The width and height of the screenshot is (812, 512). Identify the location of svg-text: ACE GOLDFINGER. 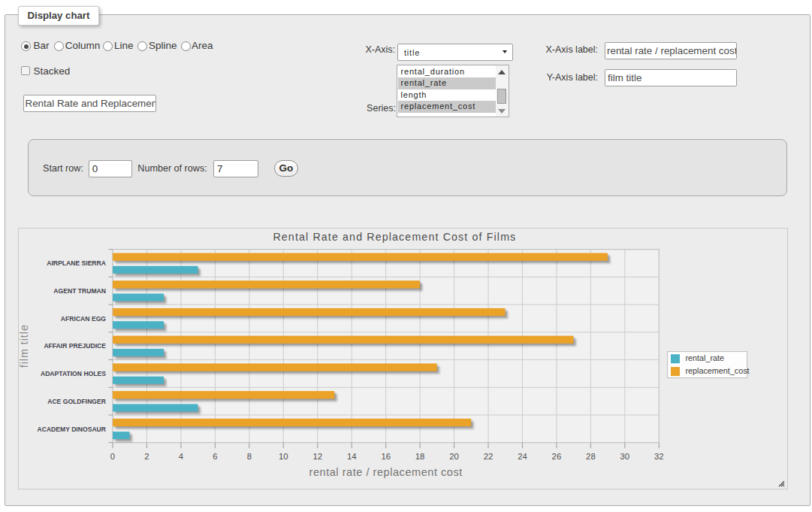
(78, 401).